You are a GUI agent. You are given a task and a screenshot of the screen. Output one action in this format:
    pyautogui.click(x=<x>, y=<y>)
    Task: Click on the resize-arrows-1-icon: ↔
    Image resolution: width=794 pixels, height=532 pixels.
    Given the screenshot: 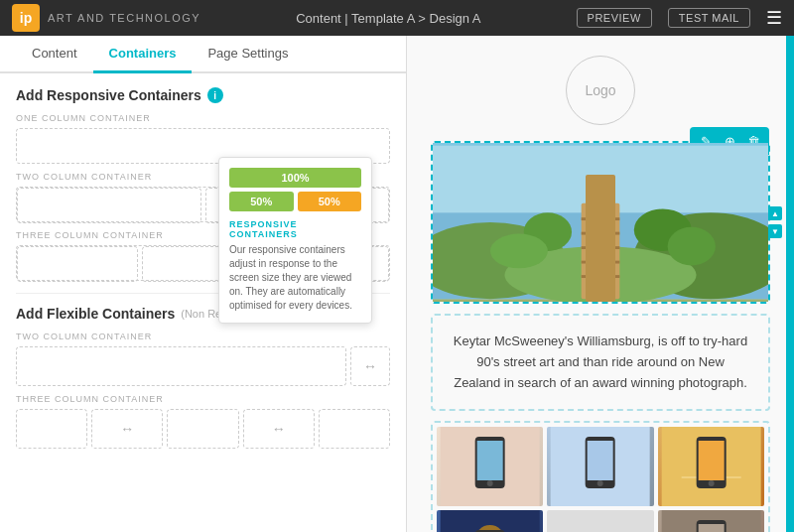 What is the action you would take?
    pyautogui.click(x=127, y=429)
    